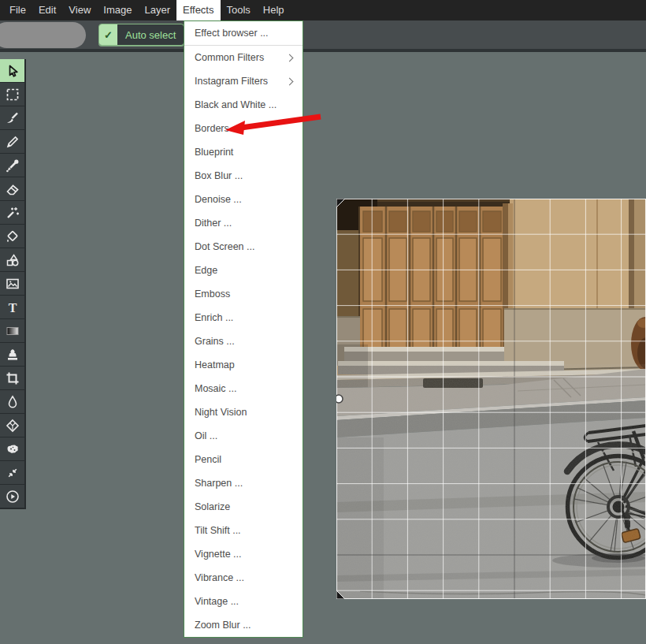  Describe the element at coordinates (13, 71) in the screenshot. I see `pointer-icon` at that location.